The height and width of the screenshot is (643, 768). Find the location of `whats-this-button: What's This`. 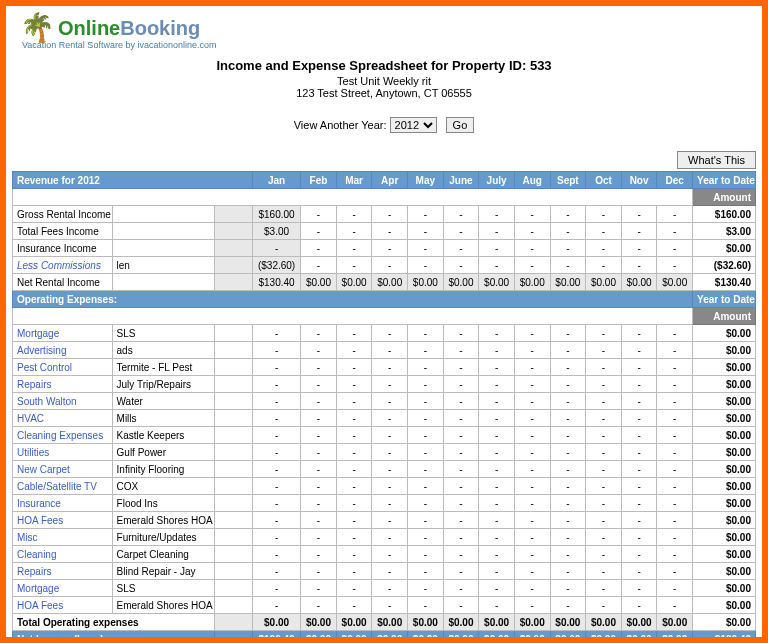

whats-this-button: What's This is located at coordinates (716, 160).